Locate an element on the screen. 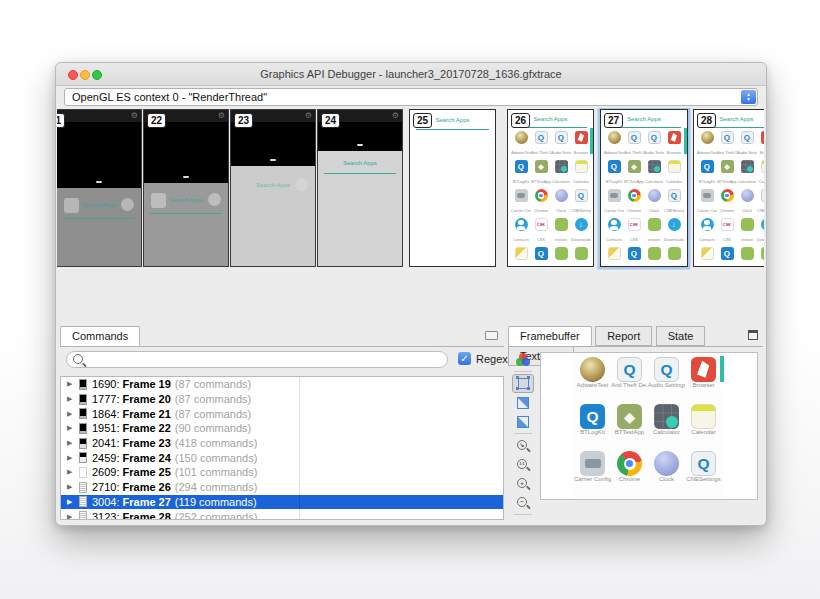 The height and width of the screenshot is (599, 820). frame-thumbnail-24: ⚙Search Apps24 is located at coordinates (360, 188).